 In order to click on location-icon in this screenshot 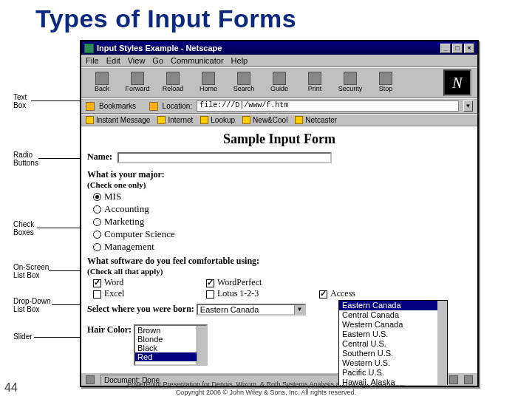, I will do `click(154, 106)`.